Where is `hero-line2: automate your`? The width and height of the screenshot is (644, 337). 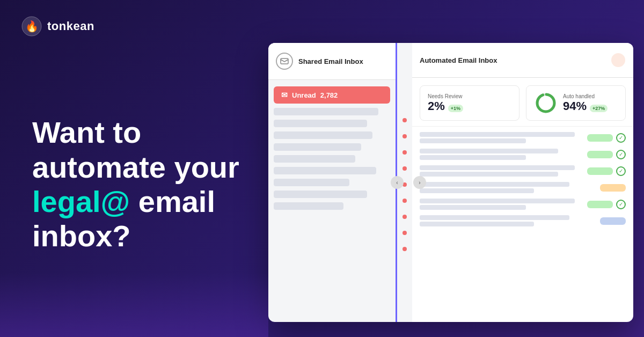
hero-line2: automate your is located at coordinates (145, 167).